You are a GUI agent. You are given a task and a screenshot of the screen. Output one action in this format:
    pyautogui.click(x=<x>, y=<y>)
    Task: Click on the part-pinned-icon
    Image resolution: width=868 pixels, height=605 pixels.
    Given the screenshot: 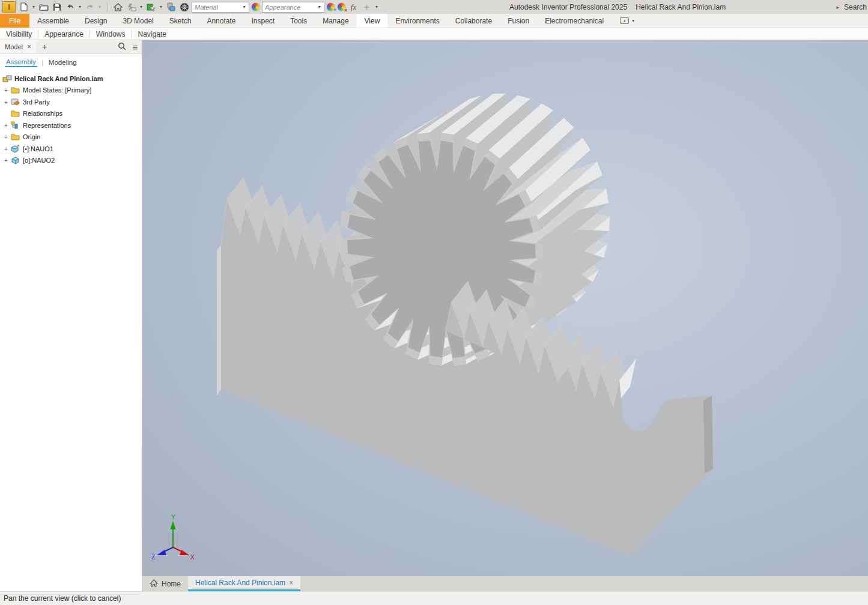 What is the action you would take?
    pyautogui.click(x=16, y=149)
    